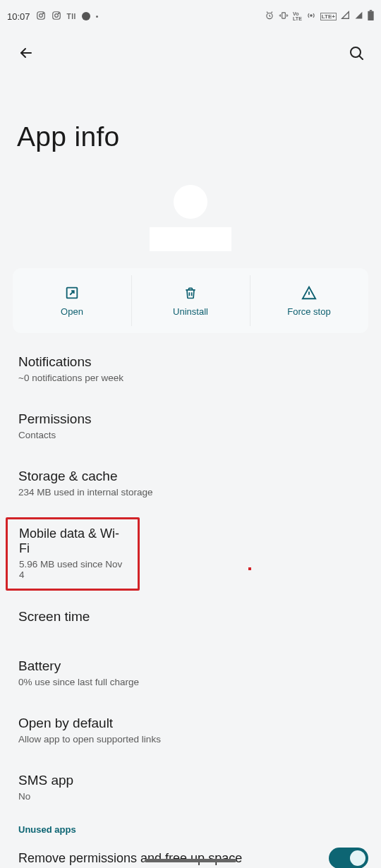 Image resolution: width=381 pixels, height=868 pixels. I want to click on status-time: 10:07, so click(18, 17).